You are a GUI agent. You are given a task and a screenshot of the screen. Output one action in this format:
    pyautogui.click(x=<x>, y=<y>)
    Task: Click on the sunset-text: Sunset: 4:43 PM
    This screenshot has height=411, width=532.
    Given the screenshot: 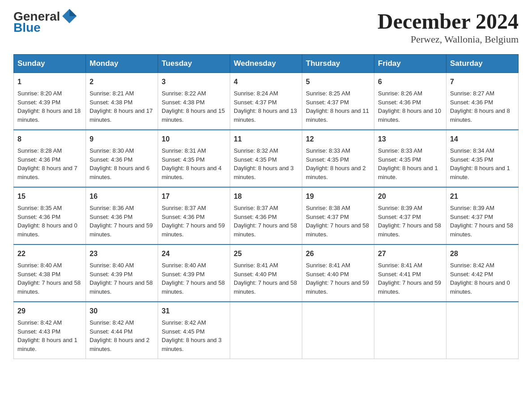 What is the action you would take?
    pyautogui.click(x=39, y=331)
    